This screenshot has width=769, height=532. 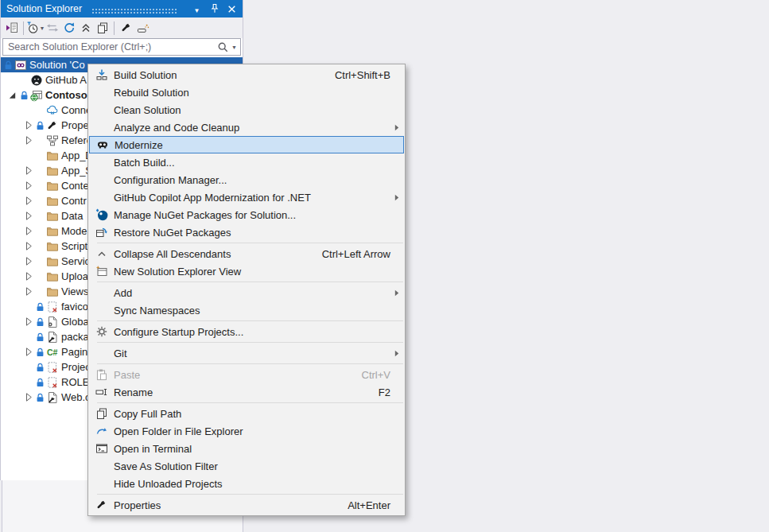 I want to click on switch-views-icon, so click(x=52, y=28).